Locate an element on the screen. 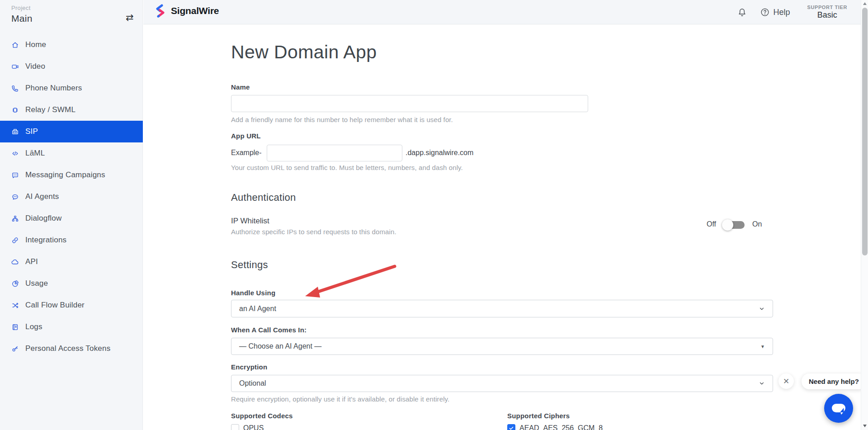 The image size is (868, 430). sidebar-item-label: Usage is located at coordinates (37, 284).